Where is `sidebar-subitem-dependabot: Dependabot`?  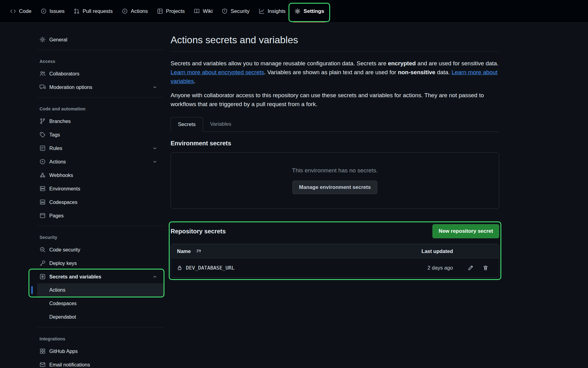 sidebar-subitem-dependabot: Dependabot is located at coordinates (100, 317).